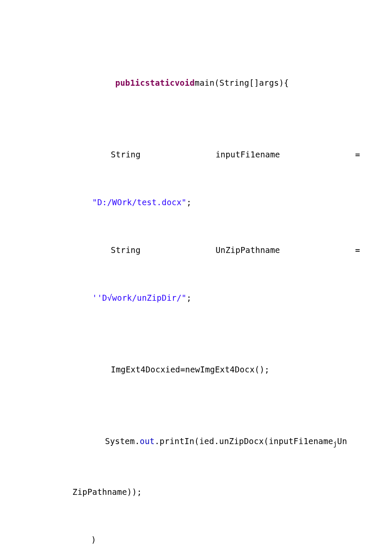 This screenshot has height=555, width=392. Describe the element at coordinates (216, 250) in the screenshot. I see `code-line: StringUnZipPathname=` at that location.